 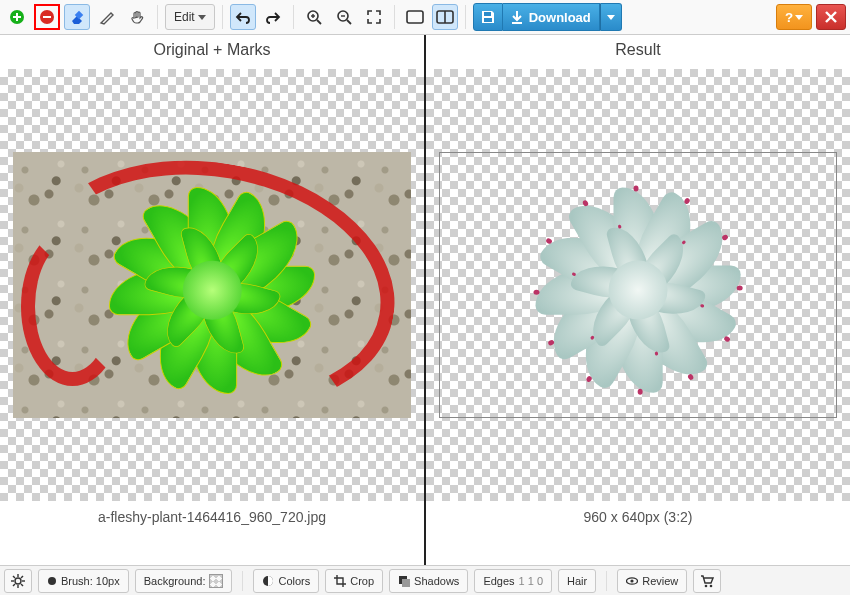 What do you see at coordinates (243, 17) in the screenshot?
I see `undo-button` at bounding box center [243, 17].